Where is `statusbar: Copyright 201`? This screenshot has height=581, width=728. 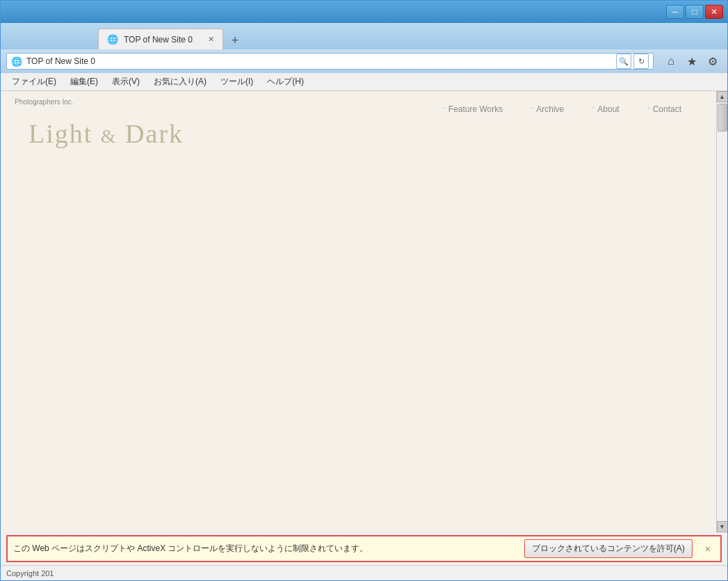
statusbar: Copyright 201 is located at coordinates (364, 573).